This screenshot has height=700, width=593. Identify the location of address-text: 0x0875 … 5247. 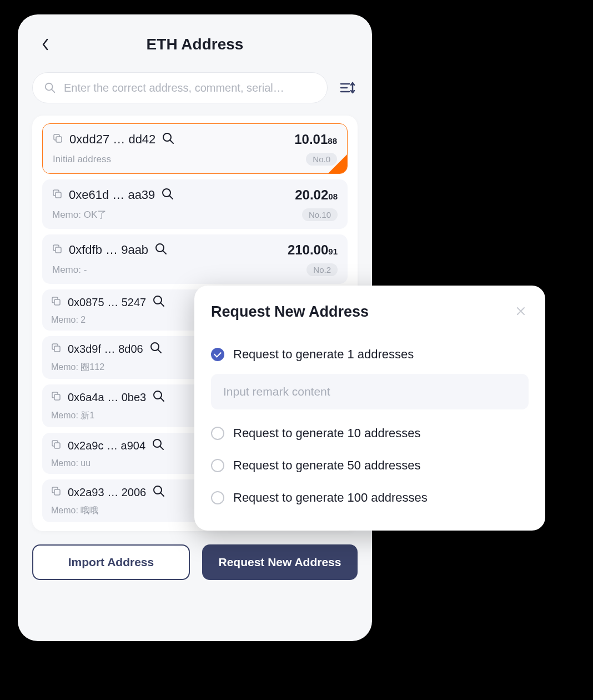
(107, 302).